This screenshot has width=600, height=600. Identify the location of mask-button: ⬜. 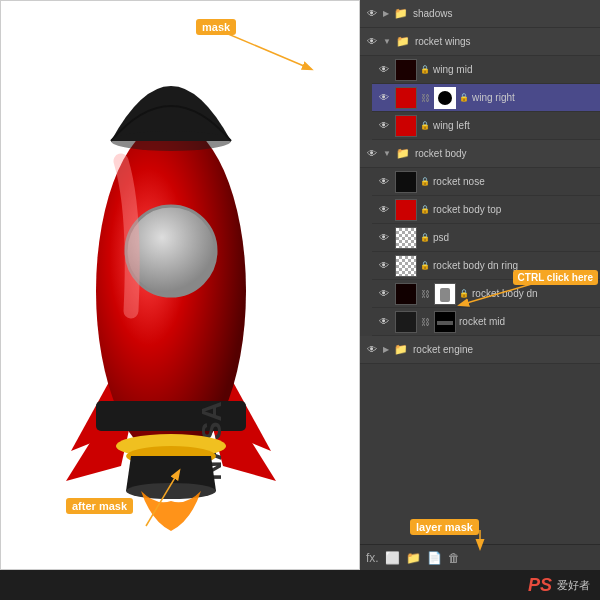
(392, 558).